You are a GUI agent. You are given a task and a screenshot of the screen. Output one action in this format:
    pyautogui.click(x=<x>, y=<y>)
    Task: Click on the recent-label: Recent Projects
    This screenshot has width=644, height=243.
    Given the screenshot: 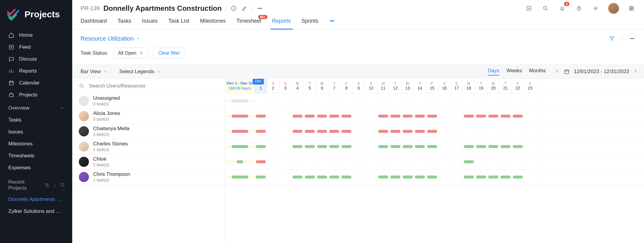 What is the action you would take?
    pyautogui.click(x=26, y=185)
    